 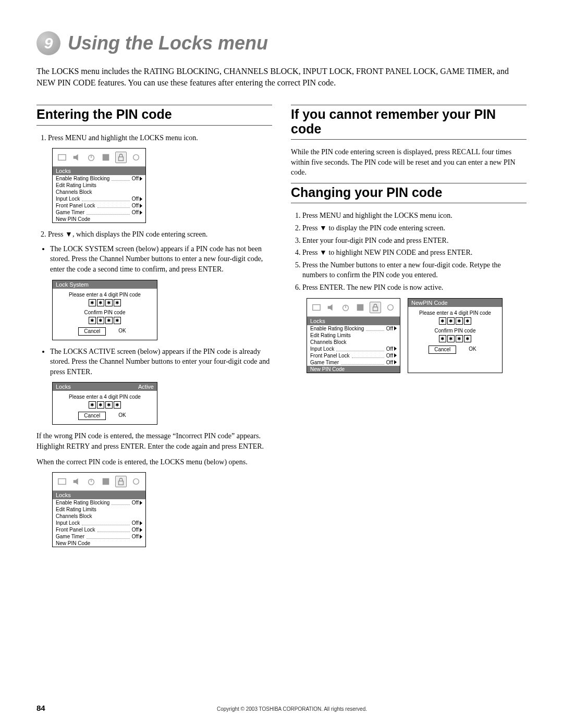 What do you see at coordinates (47, 708) in the screenshot?
I see `page-number: 84` at bounding box center [47, 708].